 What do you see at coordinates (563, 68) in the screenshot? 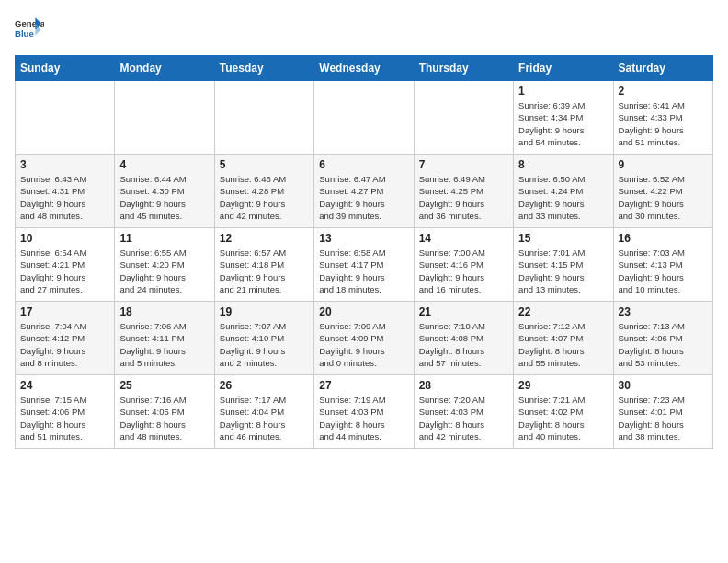
I see `weekday-header: Friday` at bounding box center [563, 68].